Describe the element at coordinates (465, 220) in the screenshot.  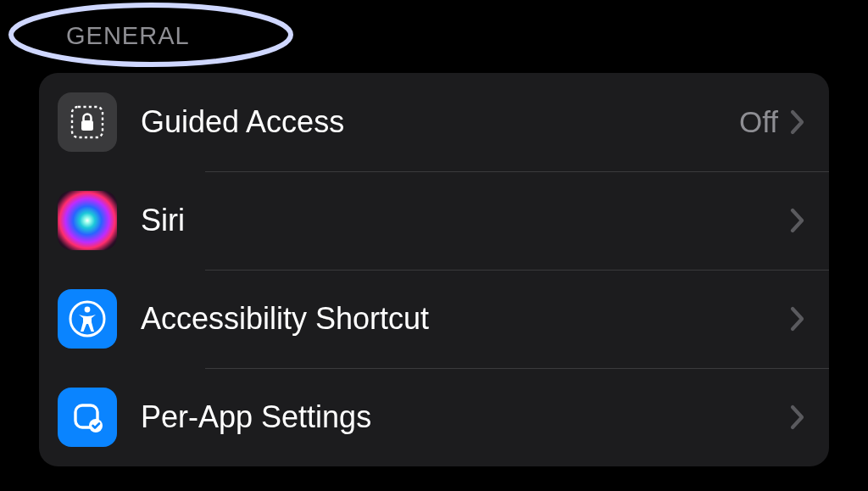
I see `row-label: Siri` at that location.